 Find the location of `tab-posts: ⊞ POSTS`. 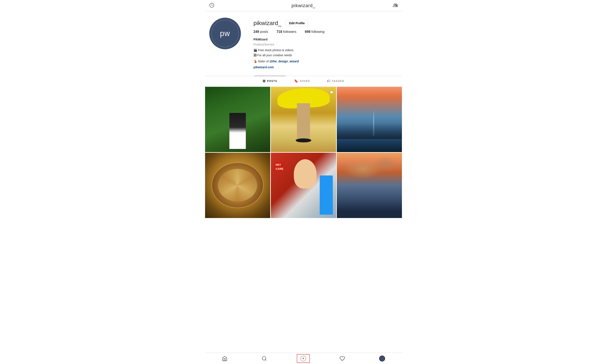

tab-posts: ⊞ POSTS is located at coordinates (270, 81).